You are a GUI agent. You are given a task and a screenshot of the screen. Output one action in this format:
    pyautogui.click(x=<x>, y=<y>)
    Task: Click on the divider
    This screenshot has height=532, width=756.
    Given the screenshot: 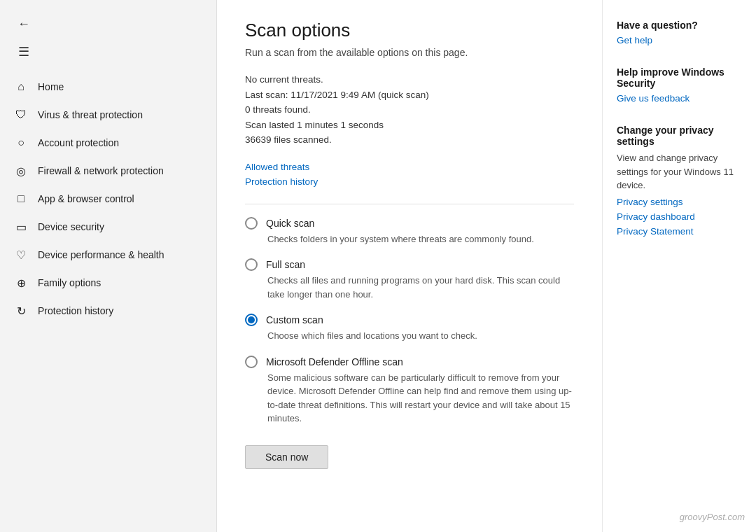 What is the action you would take?
    pyautogui.click(x=410, y=204)
    